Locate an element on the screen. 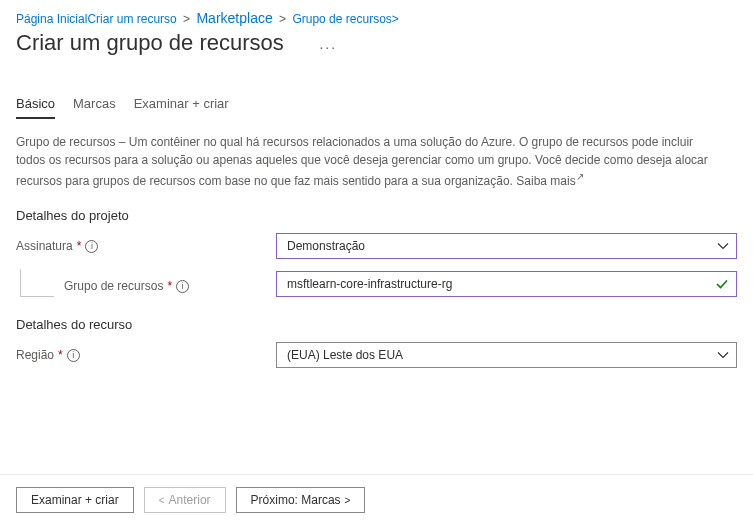 The width and height of the screenshot is (753, 525). region-value: (EUA) Leste dos EUA is located at coordinates (345, 355).